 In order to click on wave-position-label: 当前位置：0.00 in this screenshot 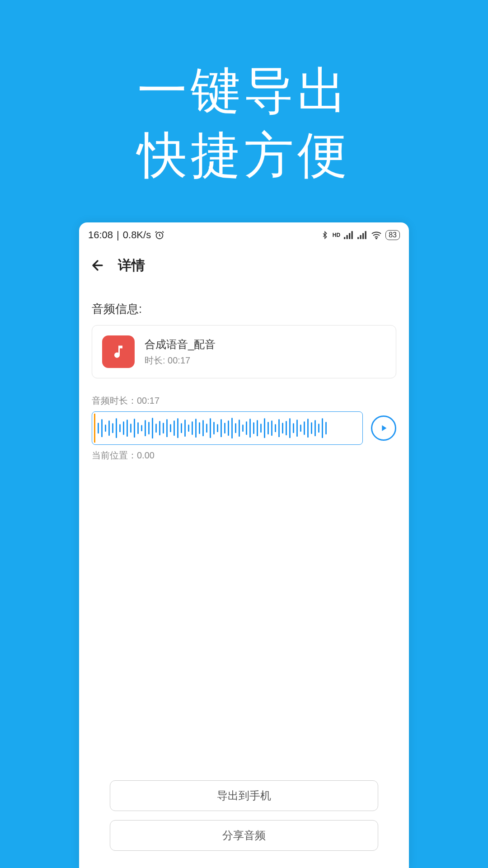, I will do `click(244, 456)`.